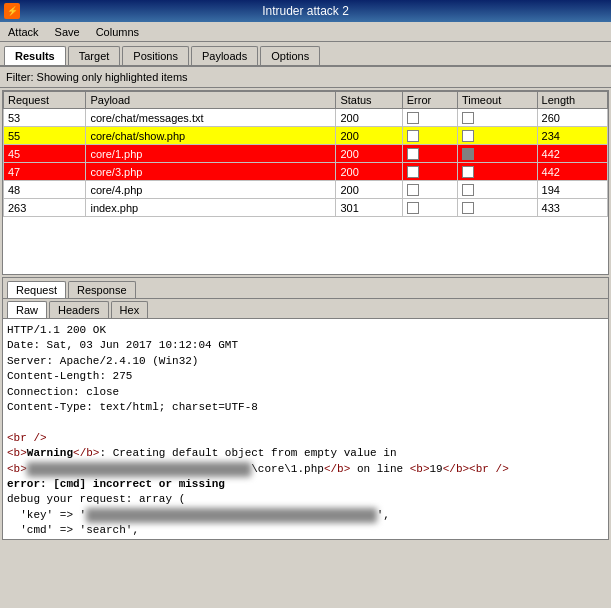  I want to click on col-payload: Payload, so click(211, 100).